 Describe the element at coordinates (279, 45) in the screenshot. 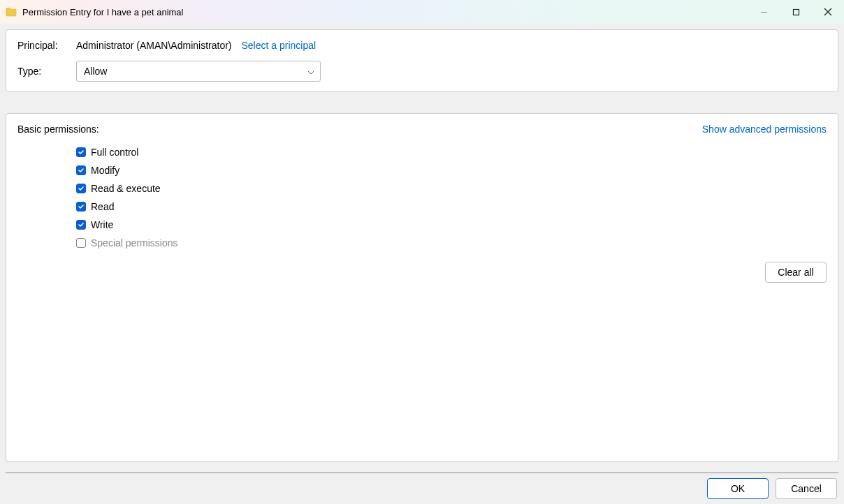

I see `select-principal-link: Select a principal` at that location.